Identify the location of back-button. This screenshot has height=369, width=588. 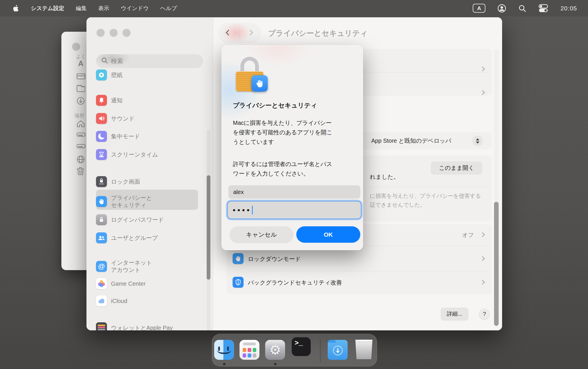
(229, 33).